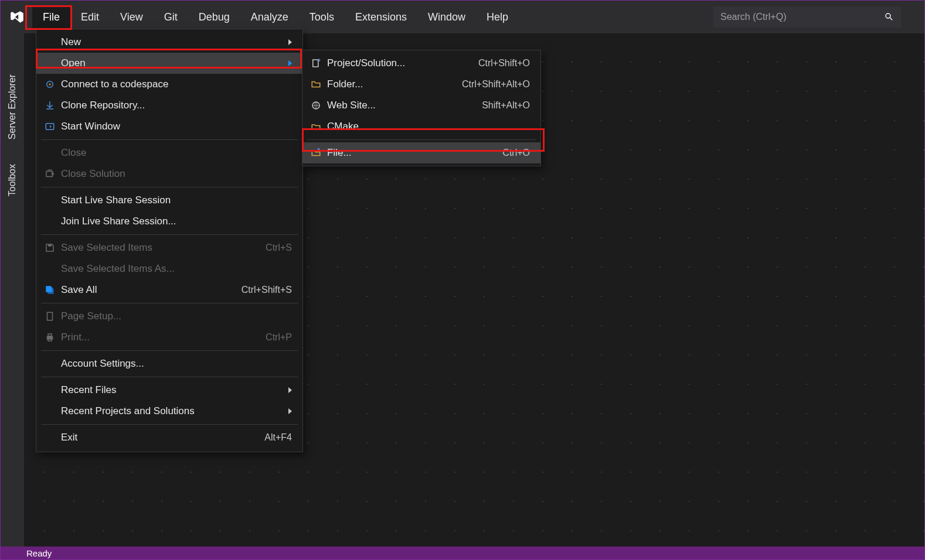 The width and height of the screenshot is (925, 560). Describe the element at coordinates (316, 127) in the screenshot. I see `cmake-icon` at that location.